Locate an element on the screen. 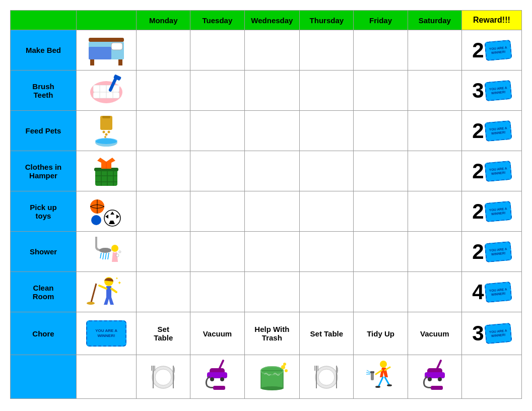 This screenshot has width=532, height=411. bottom-plate2 is located at coordinates (326, 377).